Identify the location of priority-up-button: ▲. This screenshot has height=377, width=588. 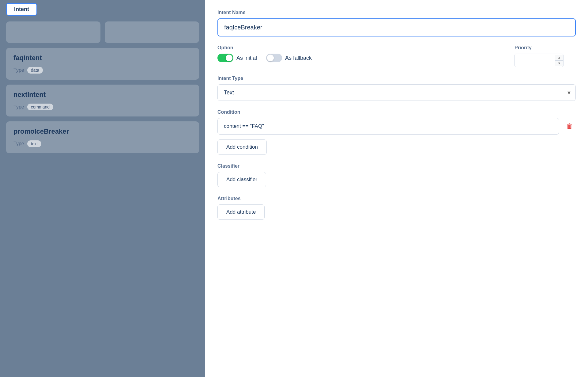
(559, 58).